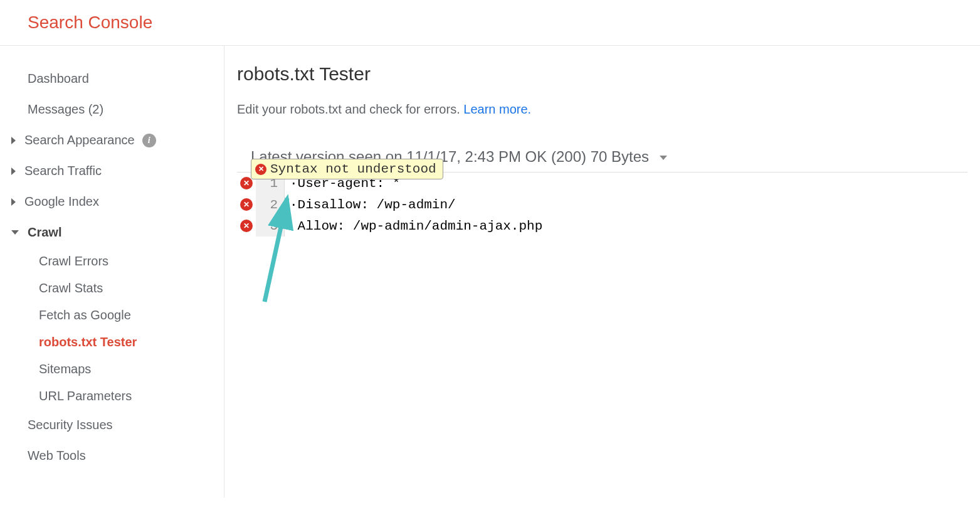 This screenshot has height=505, width=980. Describe the element at coordinates (112, 425) in the screenshot. I see `sidebar-item-security-issues: Security Issues` at that location.